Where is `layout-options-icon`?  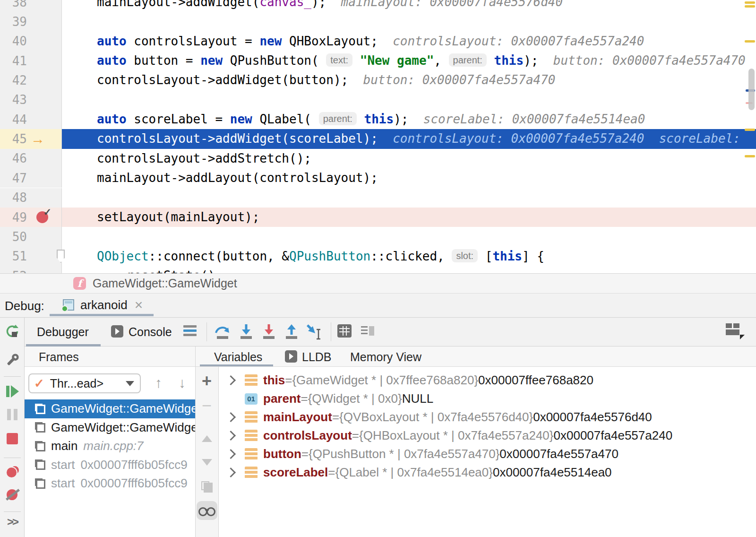 layout-options-icon is located at coordinates (190, 332).